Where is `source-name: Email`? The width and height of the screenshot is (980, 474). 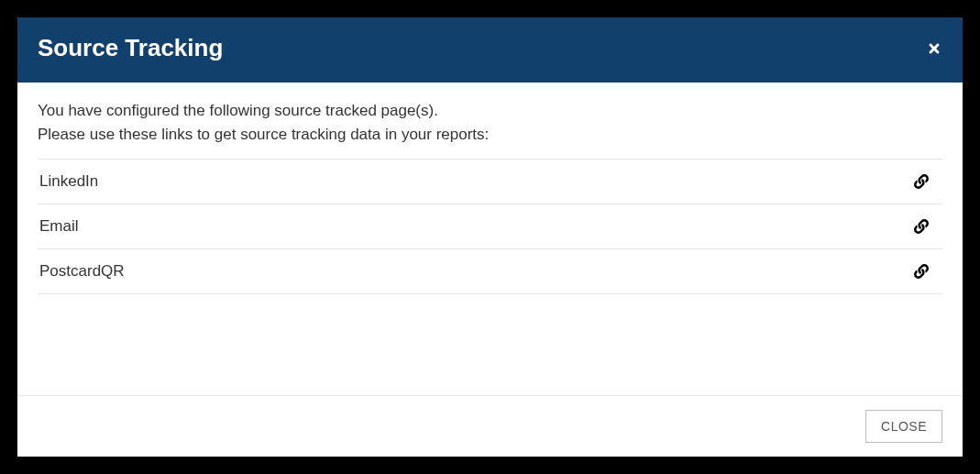
source-name: Email is located at coordinates (59, 226).